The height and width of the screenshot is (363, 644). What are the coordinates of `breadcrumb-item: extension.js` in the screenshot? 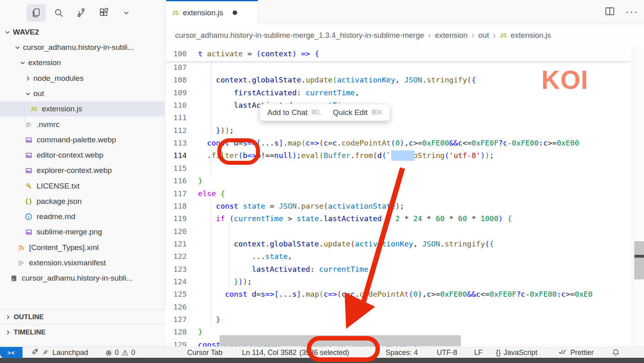 It's located at (531, 35).